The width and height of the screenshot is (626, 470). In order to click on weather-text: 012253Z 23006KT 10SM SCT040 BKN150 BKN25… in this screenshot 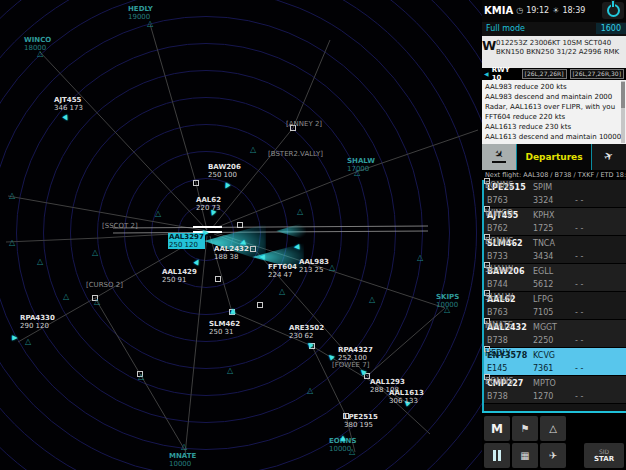, I will do `click(558, 52)`.